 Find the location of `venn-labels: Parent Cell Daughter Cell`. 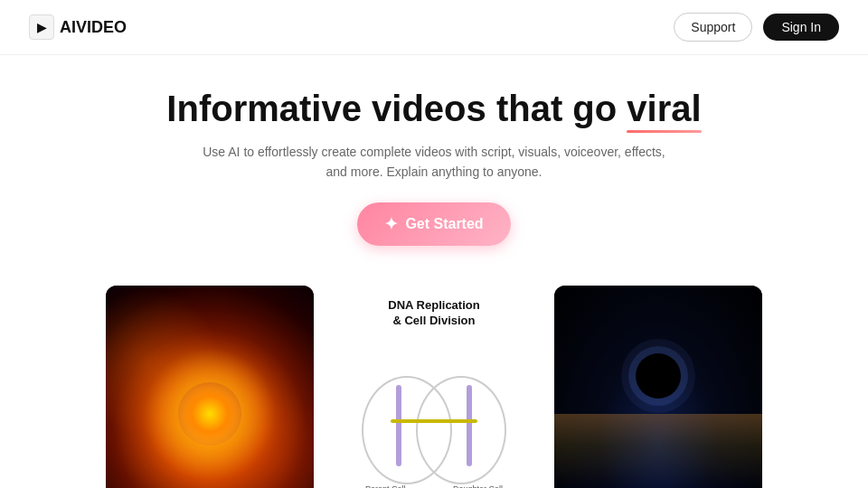

venn-labels: Parent Cell Daughter Cell is located at coordinates (434, 486).